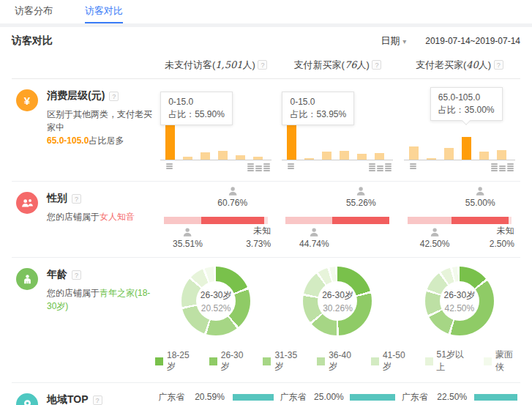  What do you see at coordinates (502, 361) in the screenshot?
I see `legend-item: 蒙面侠` at bounding box center [502, 361].